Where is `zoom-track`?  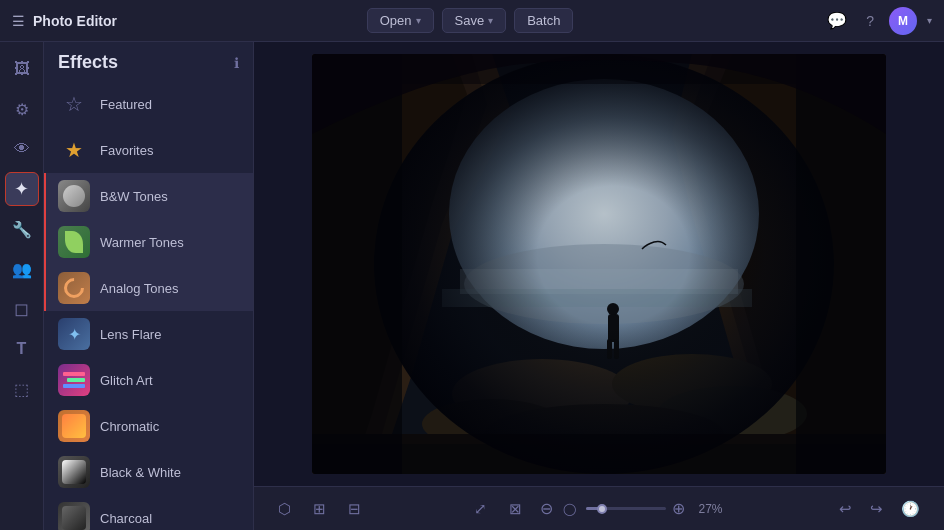
zoom-track is located at coordinates (626, 508).